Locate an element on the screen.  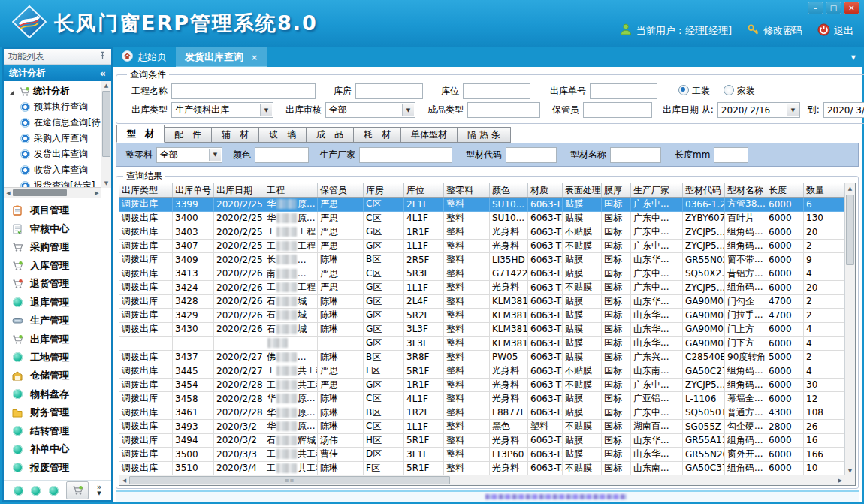
table-row: 调拨出库35102020/3/4工共工程陈琳F区5R1F整料光身料6063-T5… is located at coordinates (482, 469).